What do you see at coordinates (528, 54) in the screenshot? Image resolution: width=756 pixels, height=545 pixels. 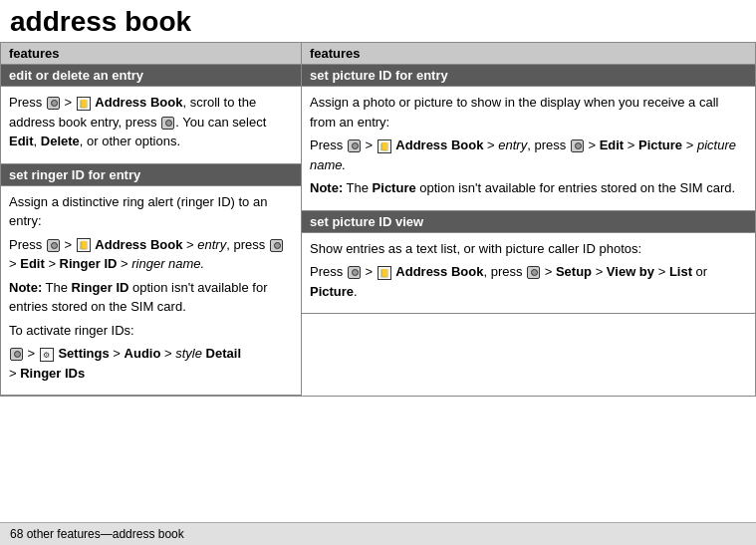 I see `right-features-header: features` at bounding box center [528, 54].